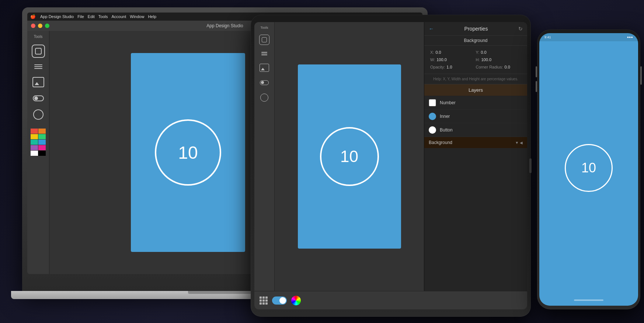 Image resolution: width=644 pixels, height=323 pixels. Describe the element at coordinates (432, 103) in the screenshot. I see `layer-thumb-number` at that location.